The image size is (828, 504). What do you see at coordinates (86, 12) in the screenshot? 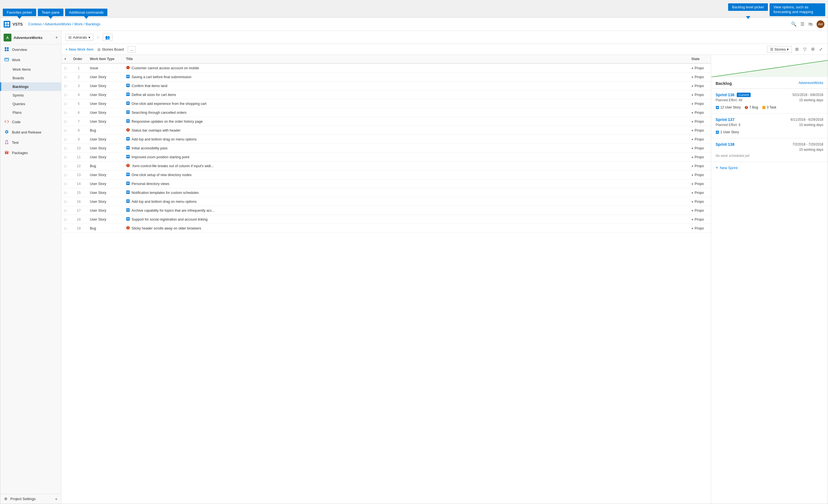
I see `additional-commands-button: Additional commands` at bounding box center [86, 12].